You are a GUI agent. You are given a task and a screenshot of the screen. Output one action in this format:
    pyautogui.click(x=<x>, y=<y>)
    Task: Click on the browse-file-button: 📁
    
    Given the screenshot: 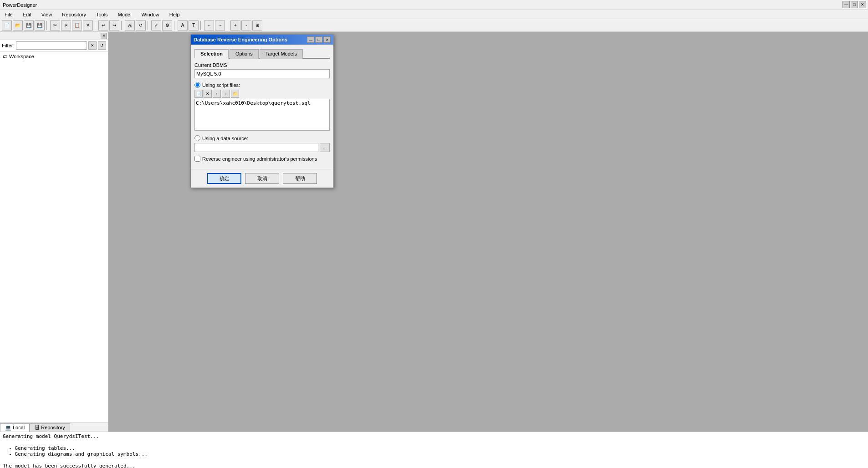 What is the action you would take?
    pyautogui.click(x=235, y=94)
    